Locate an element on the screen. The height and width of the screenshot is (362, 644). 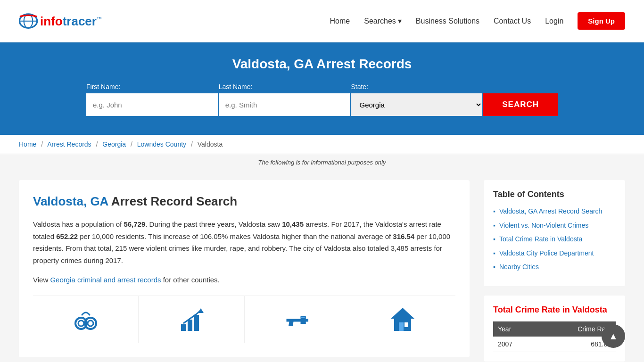
logo-info: info is located at coordinates (51, 21).